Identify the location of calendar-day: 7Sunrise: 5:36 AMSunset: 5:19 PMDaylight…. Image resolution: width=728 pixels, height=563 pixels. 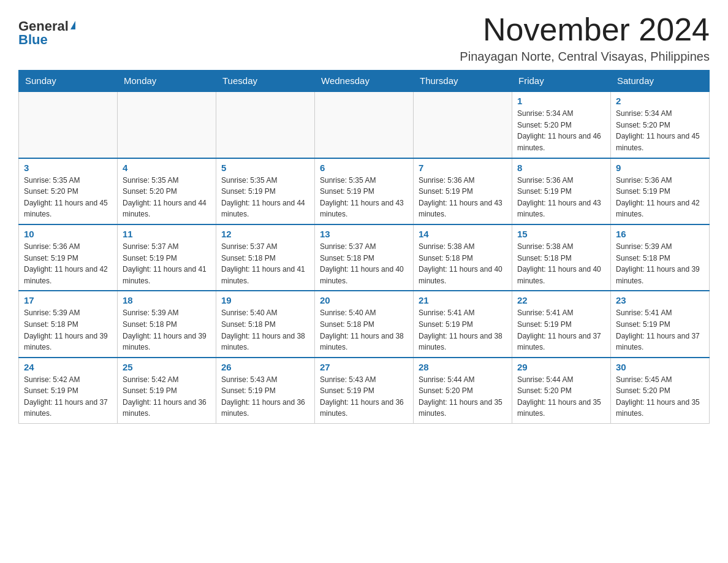
(463, 191).